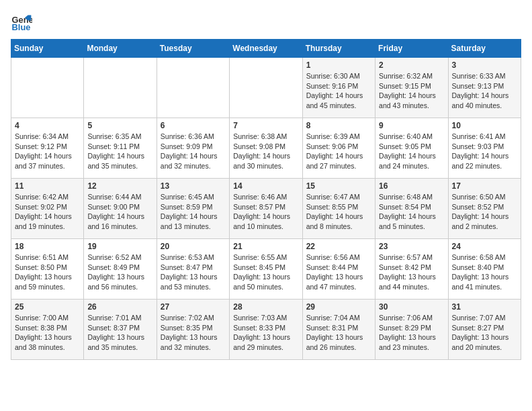 This screenshot has width=532, height=411. Describe the element at coordinates (193, 209) in the screenshot. I see `calendar-cell: 13Sunrise: 6:45 AM Sunset: 8:59 PM Dayli…` at that location.